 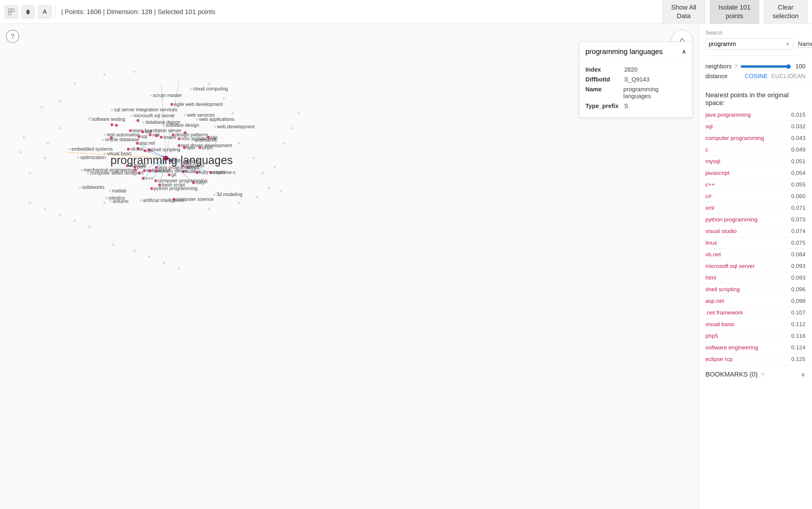 What do you see at coordinates (174, 174) in the screenshot?
I see `svg-text: git` at bounding box center [174, 174].